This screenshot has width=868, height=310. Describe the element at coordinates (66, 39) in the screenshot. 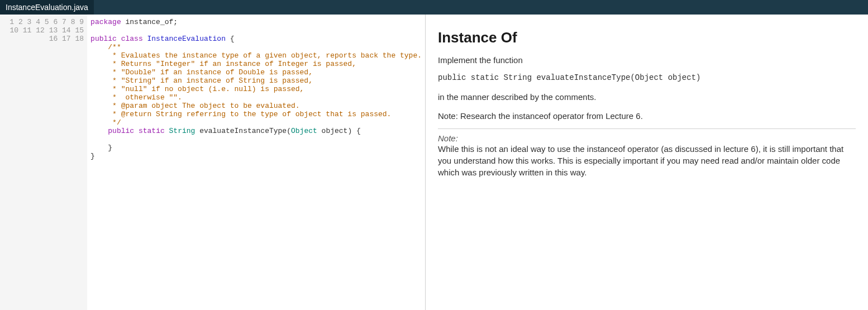

I see `line-number: 17` at that location.